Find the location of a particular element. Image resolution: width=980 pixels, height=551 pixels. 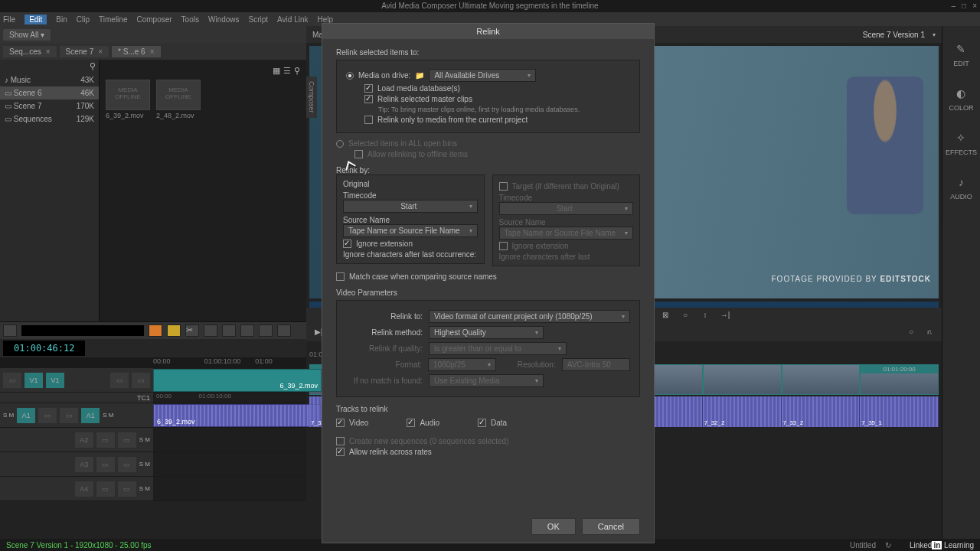

clear-marks-button: ⊠ is located at coordinates (665, 316).